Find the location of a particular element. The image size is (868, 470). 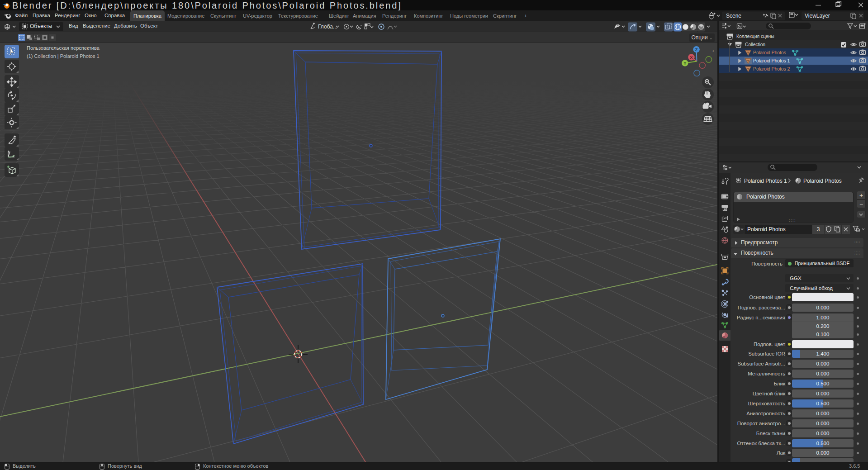

svg-text: Y is located at coordinates (685, 63).